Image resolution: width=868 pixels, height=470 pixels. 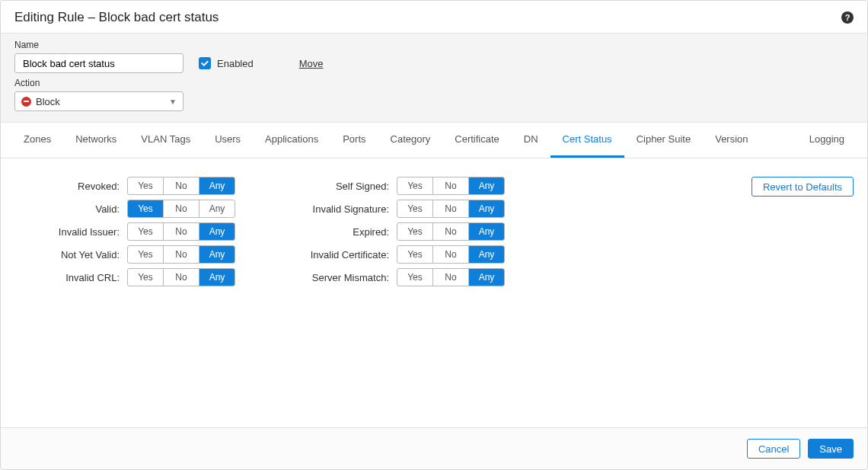 What do you see at coordinates (136, 232) in the screenshot?
I see `status-row: Invalid Issuer:YesNoAny` at bounding box center [136, 232].